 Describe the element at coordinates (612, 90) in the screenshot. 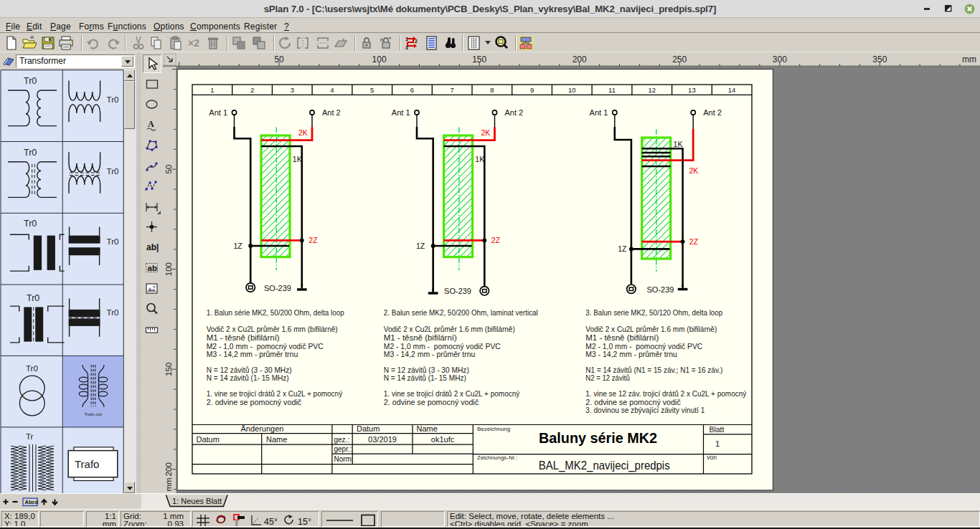

I see `svg-text: 11` at that location.